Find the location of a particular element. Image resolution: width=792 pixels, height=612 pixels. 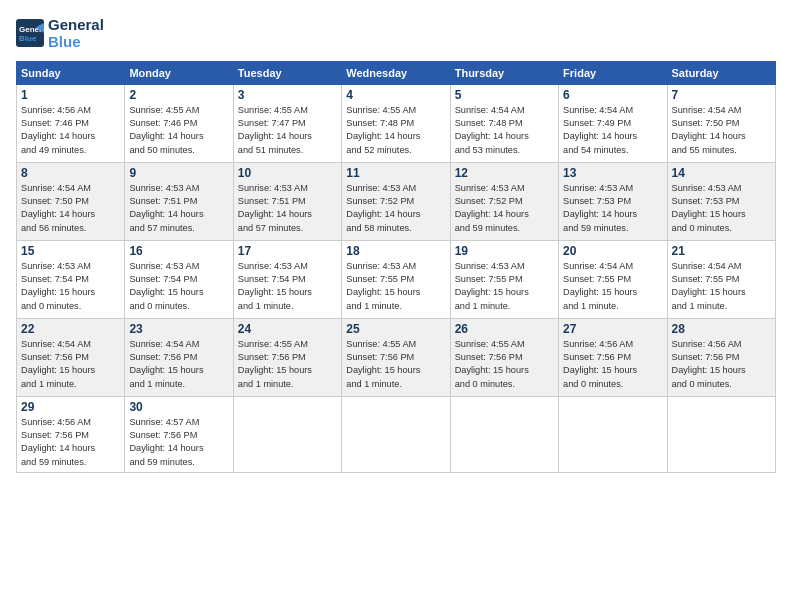

calendar-cell: 19Sunrise: 4:53 AM Sunset: 7:55 PM Dayli… is located at coordinates (504, 279).